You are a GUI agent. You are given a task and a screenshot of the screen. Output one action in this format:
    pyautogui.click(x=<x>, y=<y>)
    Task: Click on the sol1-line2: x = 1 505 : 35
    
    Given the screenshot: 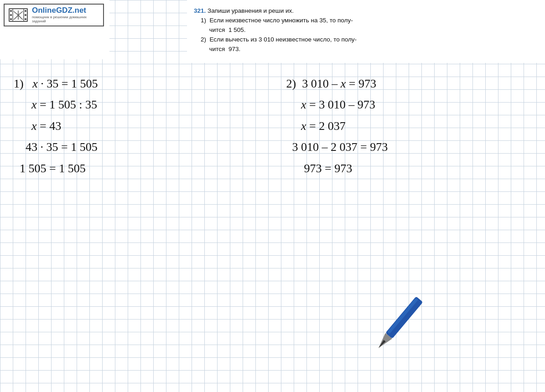 What is the action you would take?
    pyautogui.click(x=136, y=104)
    